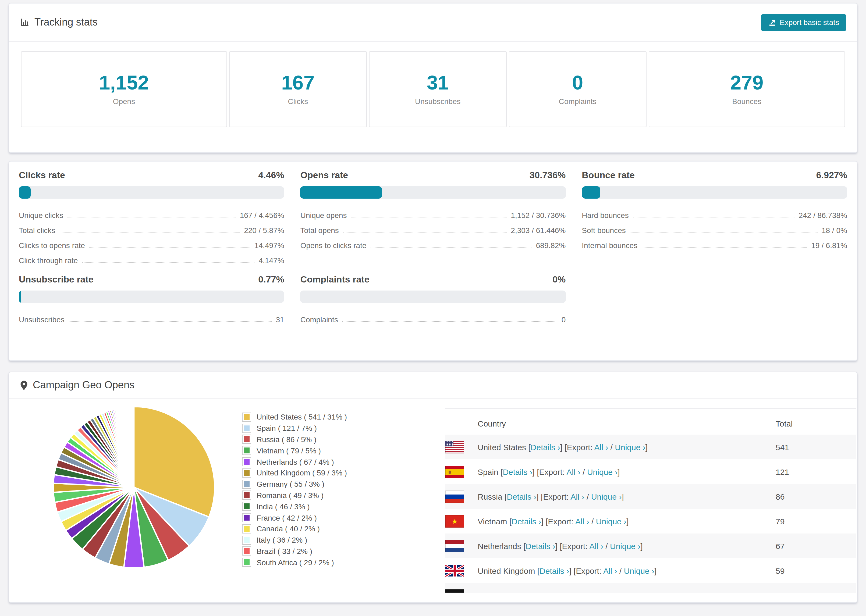  Describe the element at coordinates (816, 497) in the screenshot. I see `total-cell: 86` at that location.